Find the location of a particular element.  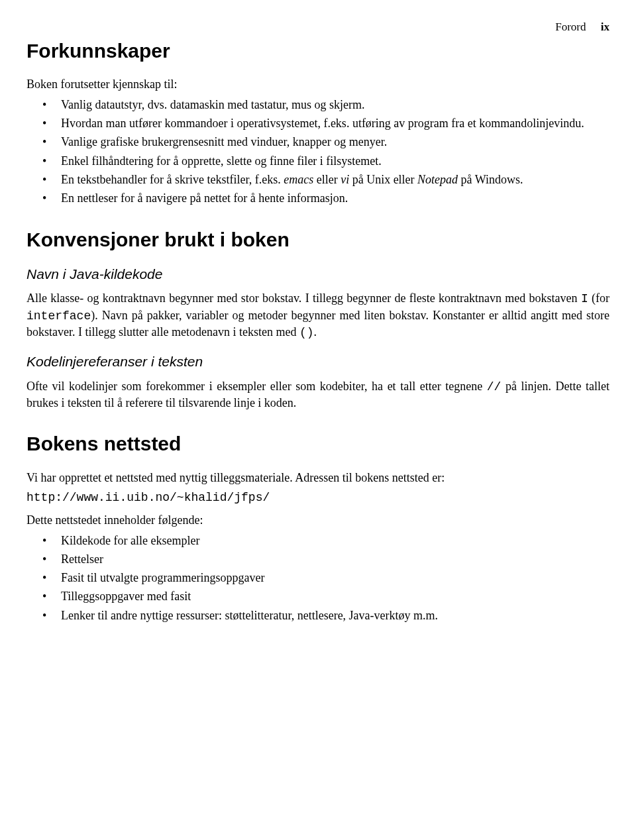

list-item: Hvordan man utfører kommandoer i operati… is located at coordinates (318, 123).